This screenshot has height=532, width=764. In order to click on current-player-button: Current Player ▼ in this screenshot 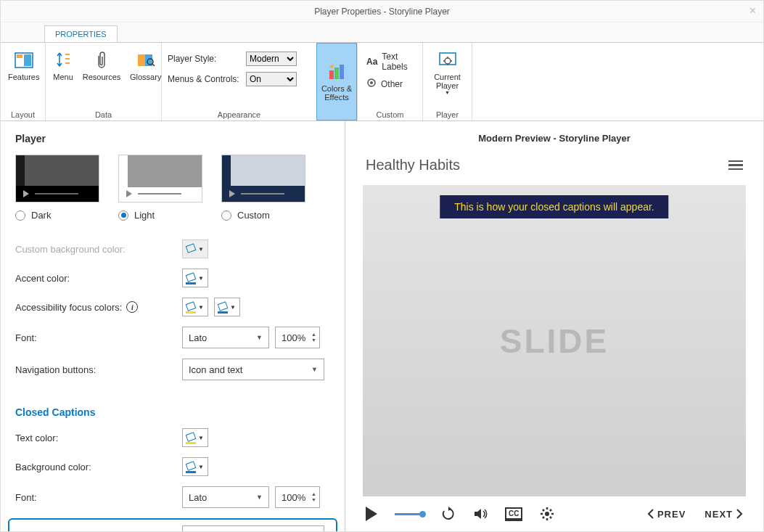, I will do `click(447, 73)`.